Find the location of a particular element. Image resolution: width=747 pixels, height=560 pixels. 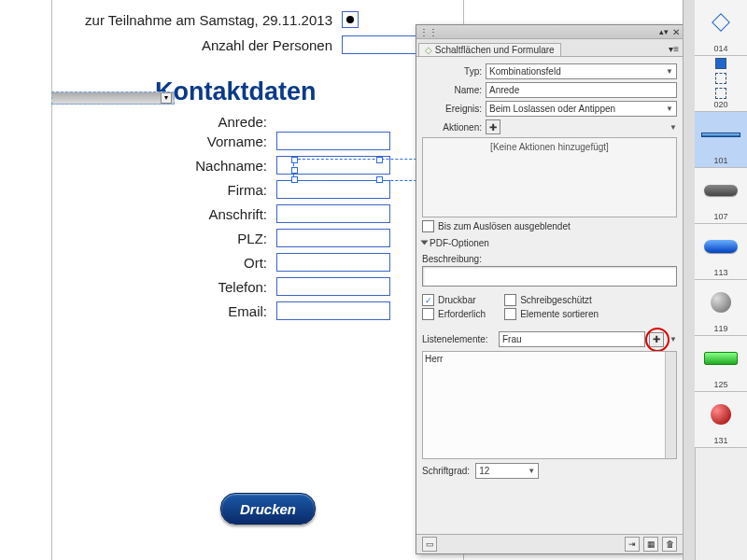

label-schreib: Schreibgeschützt is located at coordinates (557, 301).